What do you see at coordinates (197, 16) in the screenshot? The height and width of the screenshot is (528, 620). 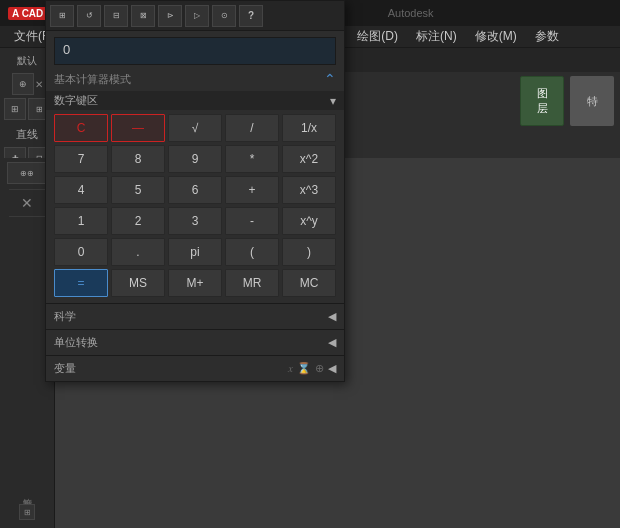 I see `calc-tool-6: ▷` at bounding box center [197, 16].